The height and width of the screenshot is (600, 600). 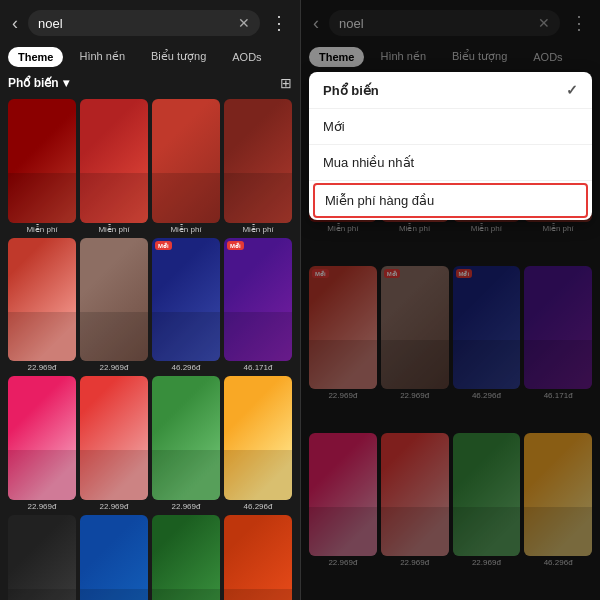 I want to click on left-tabs: Theme Hình nền Biểu tượng AODs, so click(x=150, y=56).